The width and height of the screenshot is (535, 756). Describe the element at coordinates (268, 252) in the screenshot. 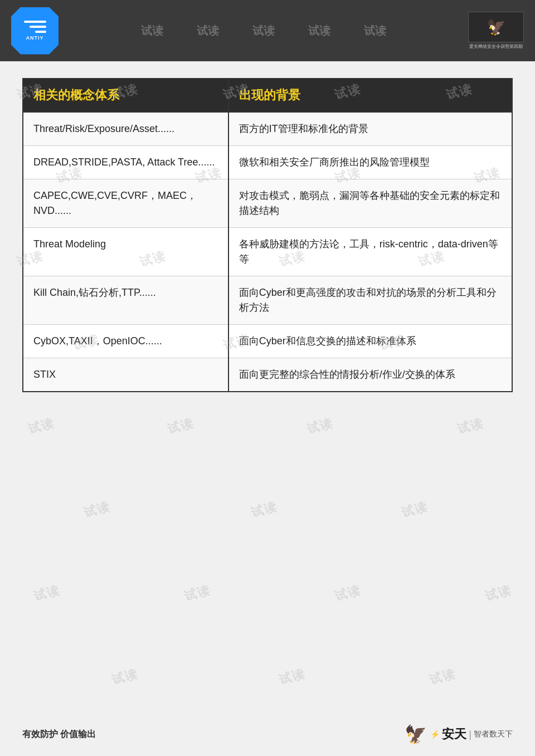

I see `table-row: Threat Modeling各种威胁建模的方法论，工具，risk-centri…` at that location.